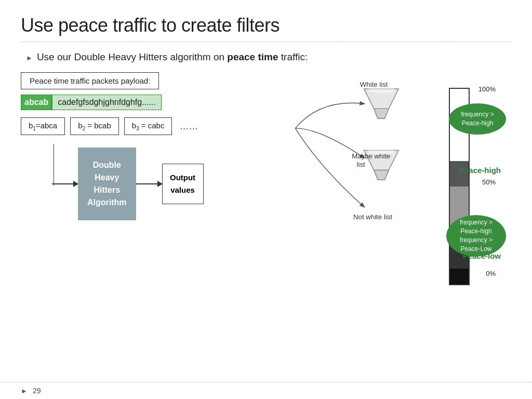  What do you see at coordinates (293, 57) in the screenshot?
I see `bullet-after: traffic:` at bounding box center [293, 57].